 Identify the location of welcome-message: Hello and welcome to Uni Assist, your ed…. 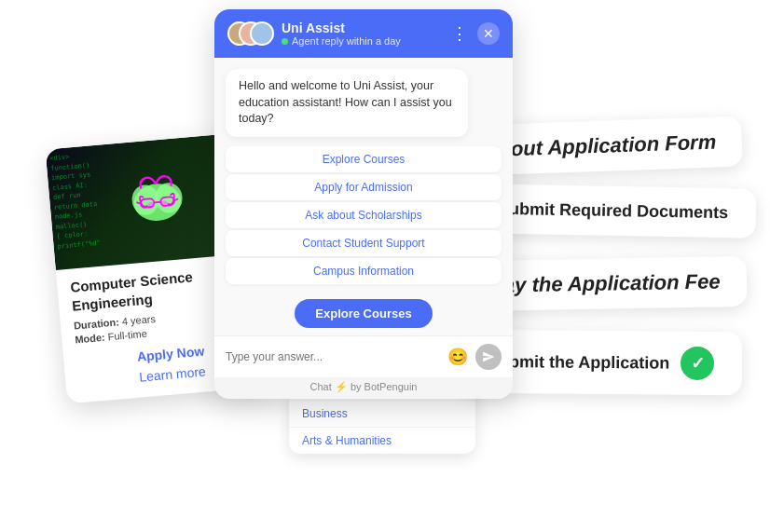
(347, 102).